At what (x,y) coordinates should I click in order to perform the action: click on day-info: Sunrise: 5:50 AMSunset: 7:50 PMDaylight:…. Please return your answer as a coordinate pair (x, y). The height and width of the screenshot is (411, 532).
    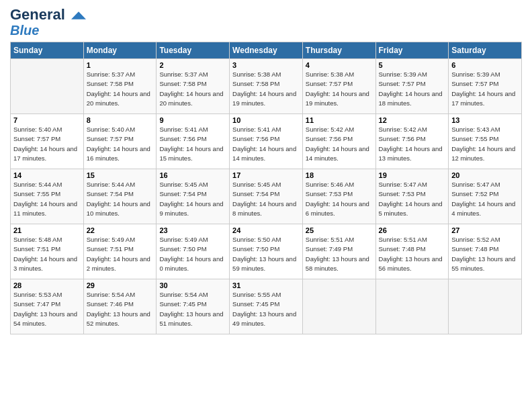
    Looking at the image, I should click on (266, 254).